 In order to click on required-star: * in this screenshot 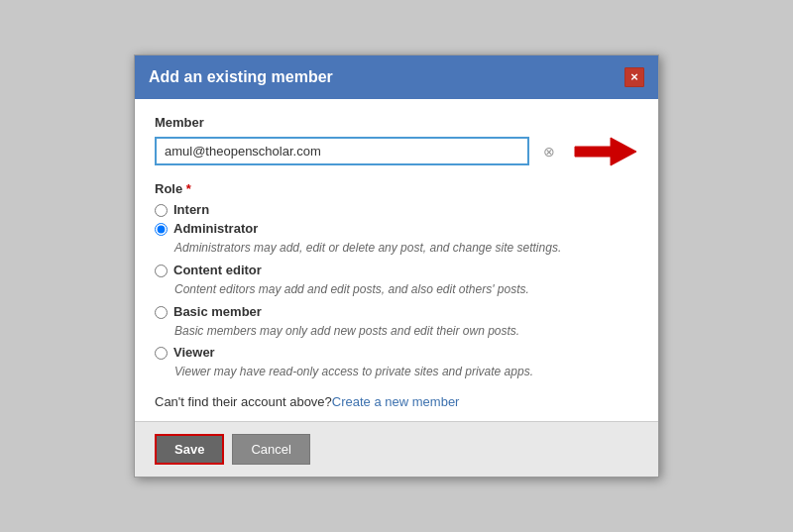, I will do `click(188, 188)`.